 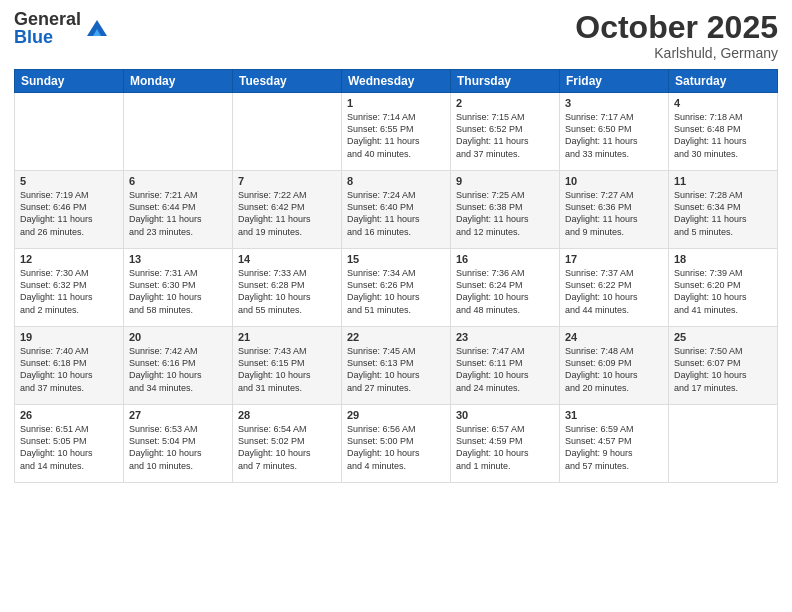 What do you see at coordinates (396, 210) in the screenshot?
I see `calendar-week-row: 5Sunrise: 7:19 AM Sunset: 6:46 PM Daylig…` at bounding box center [396, 210].